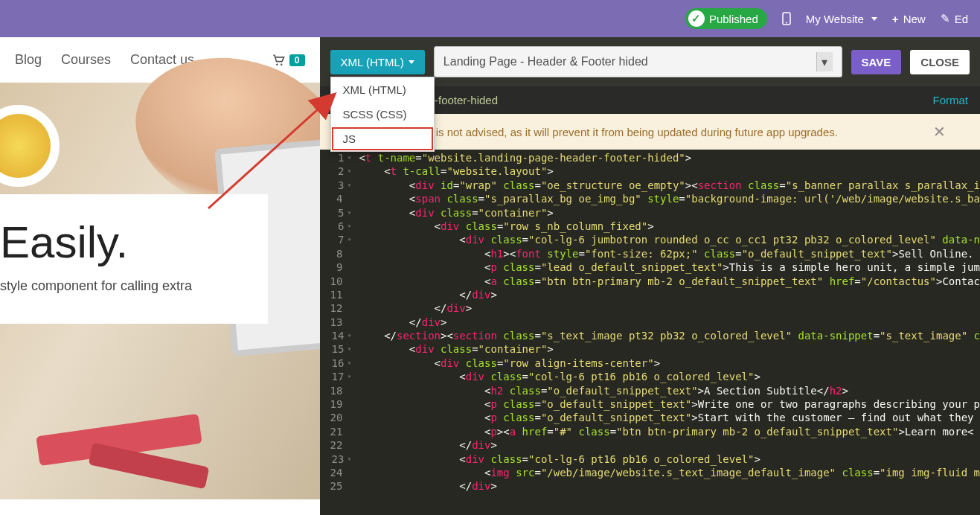 Image resolution: width=980 pixels, height=515 pixels. Describe the element at coordinates (28, 60) in the screenshot. I see `nav-link-blog: Blog` at that location.